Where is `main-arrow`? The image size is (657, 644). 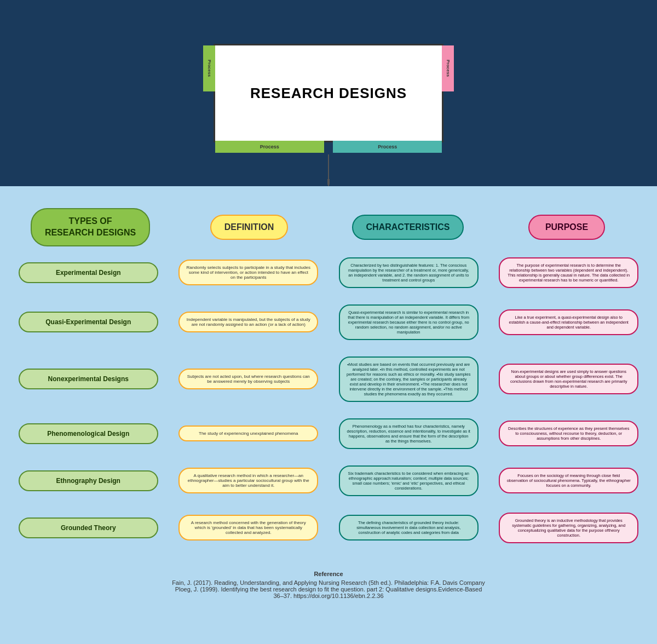
main-arrow is located at coordinates (328, 171).